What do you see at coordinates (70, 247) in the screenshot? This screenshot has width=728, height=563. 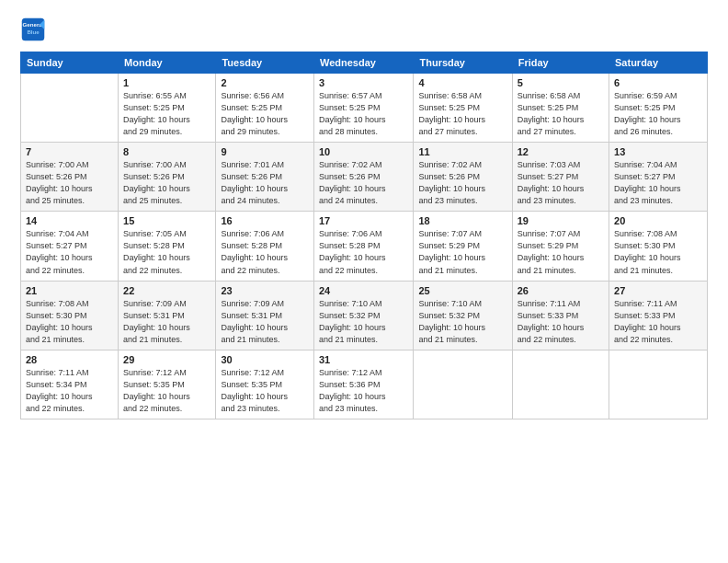 I see `calendar-cell: 14Sunrise: 7:04 AM Sunset: 5:27 PM Dayli…` at bounding box center [70, 247].